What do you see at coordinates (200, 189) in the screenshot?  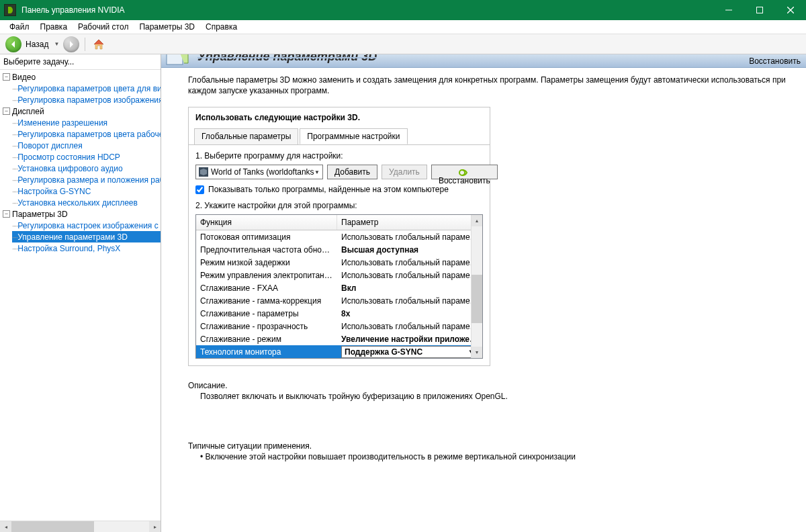 I see `checkbox-input` at bounding box center [200, 189].